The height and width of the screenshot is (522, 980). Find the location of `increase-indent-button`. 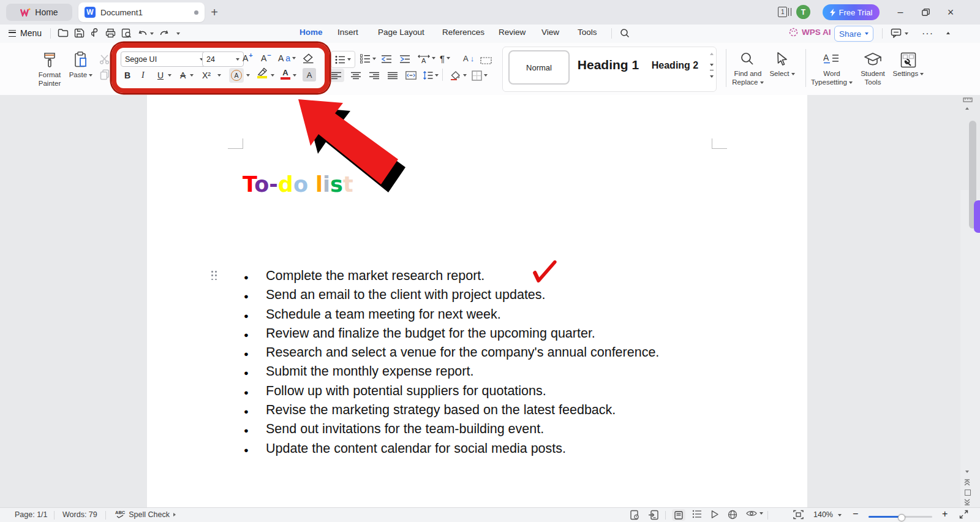

increase-indent-button is located at coordinates (405, 59).